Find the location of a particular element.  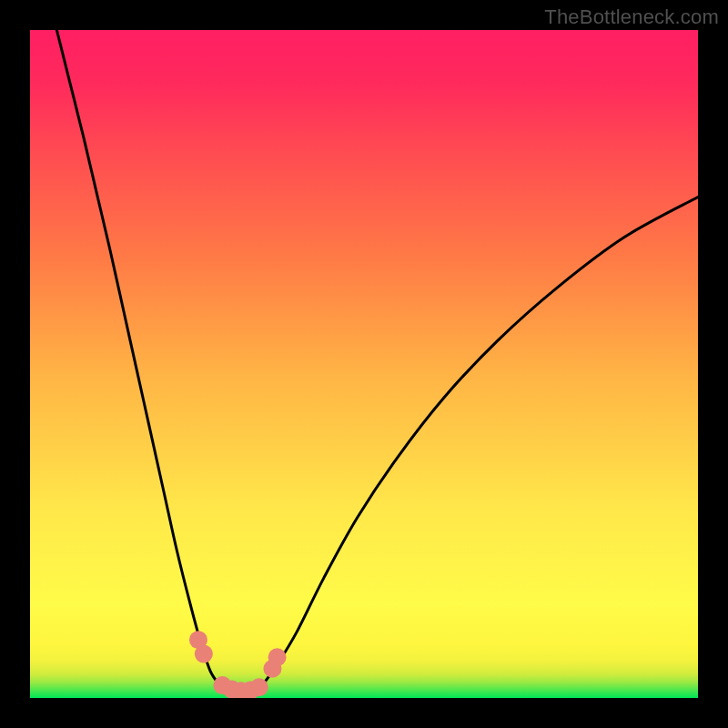

attribution-text: TheBottleneck.com is located at coordinates (632, 17).